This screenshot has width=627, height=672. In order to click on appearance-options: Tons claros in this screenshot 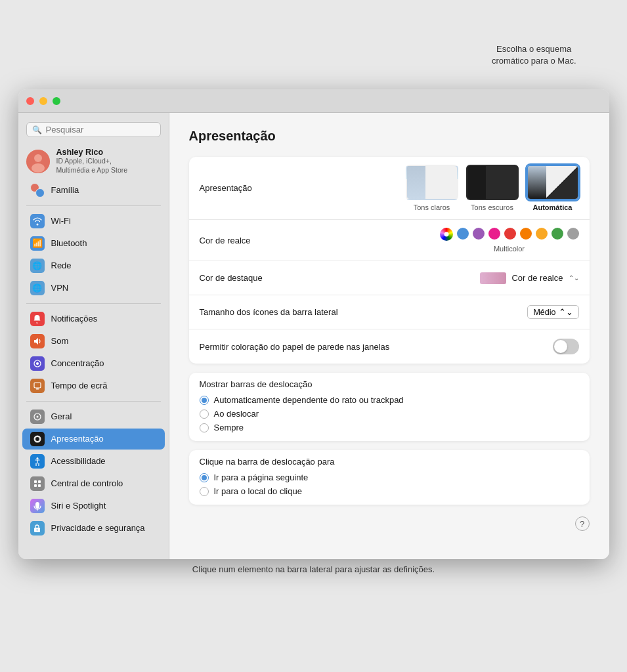, I will do `click(492, 188)`.